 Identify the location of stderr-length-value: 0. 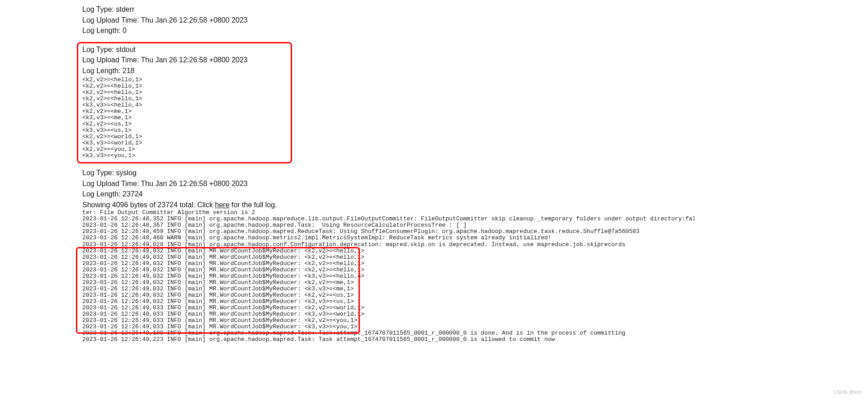
(125, 31).